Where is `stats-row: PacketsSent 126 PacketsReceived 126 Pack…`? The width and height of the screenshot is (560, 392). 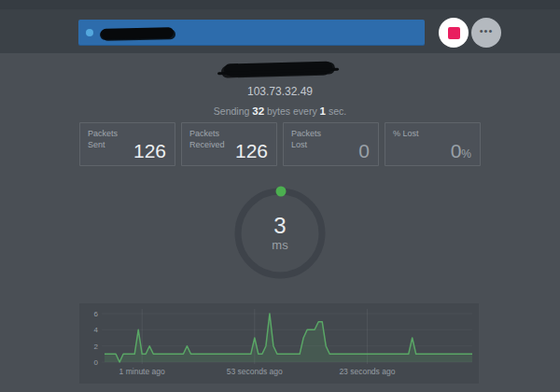 stats-row: PacketsSent 126 PacketsReceived 126 Pack… is located at coordinates (280, 144).